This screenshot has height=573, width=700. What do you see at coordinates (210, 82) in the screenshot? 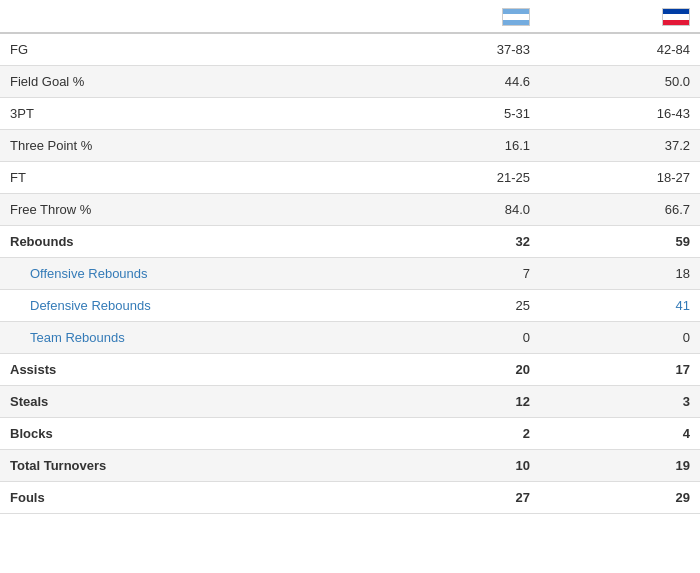
I see `stat-label-fg-pct: Field Goal %` at bounding box center [210, 82].